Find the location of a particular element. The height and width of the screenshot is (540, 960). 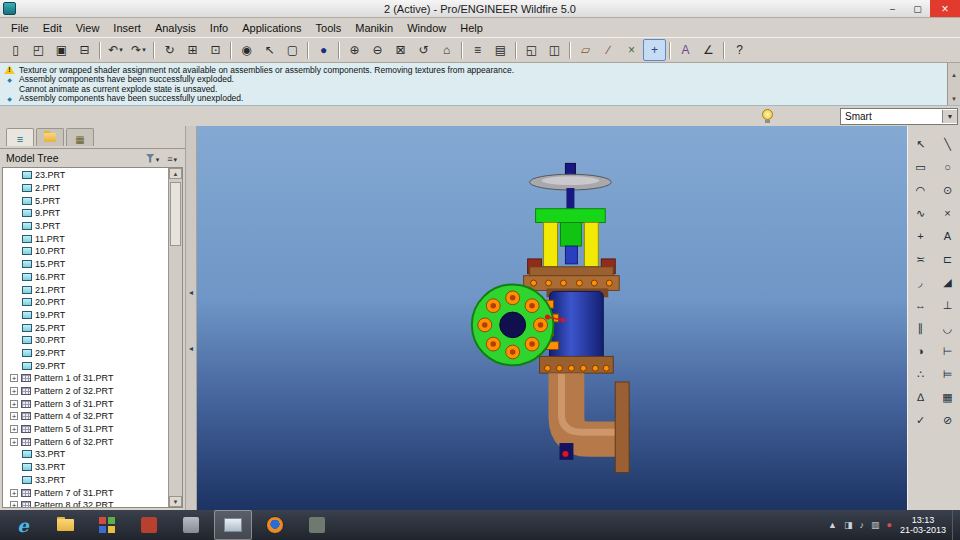

trim-button: ⊢ is located at coordinates (948, 351).